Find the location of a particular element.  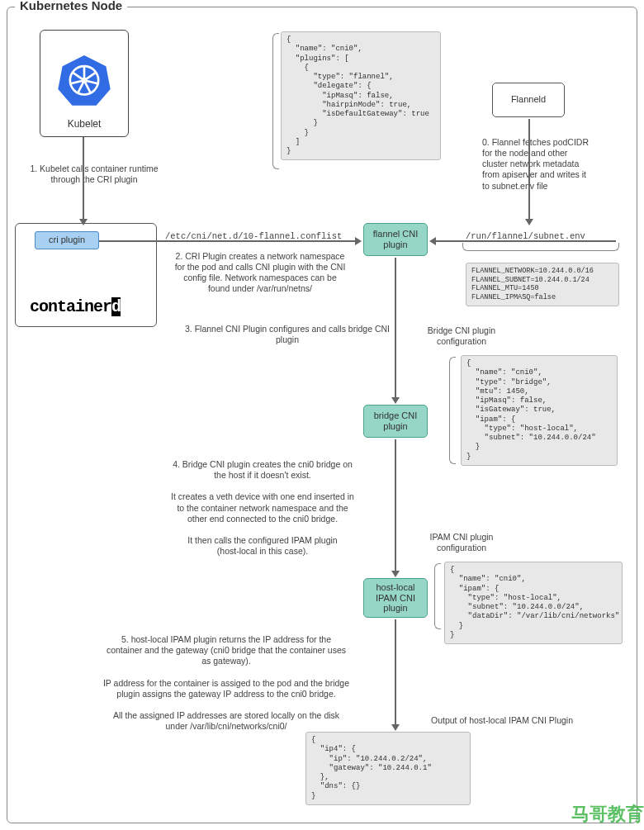

cri-plugin-label: cri plugin is located at coordinates (67, 240).